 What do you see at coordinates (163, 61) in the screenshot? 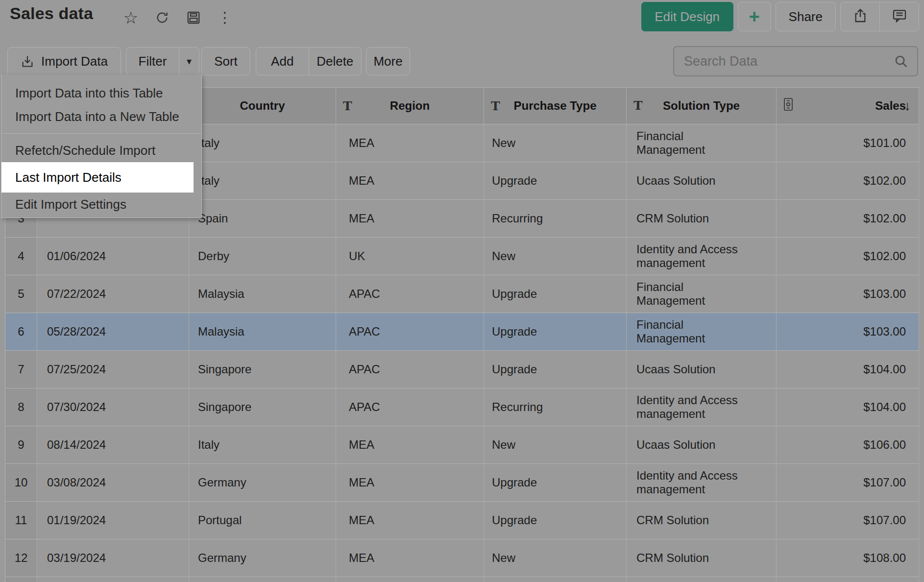
I see `filter-button: Filter ▾` at bounding box center [163, 61].